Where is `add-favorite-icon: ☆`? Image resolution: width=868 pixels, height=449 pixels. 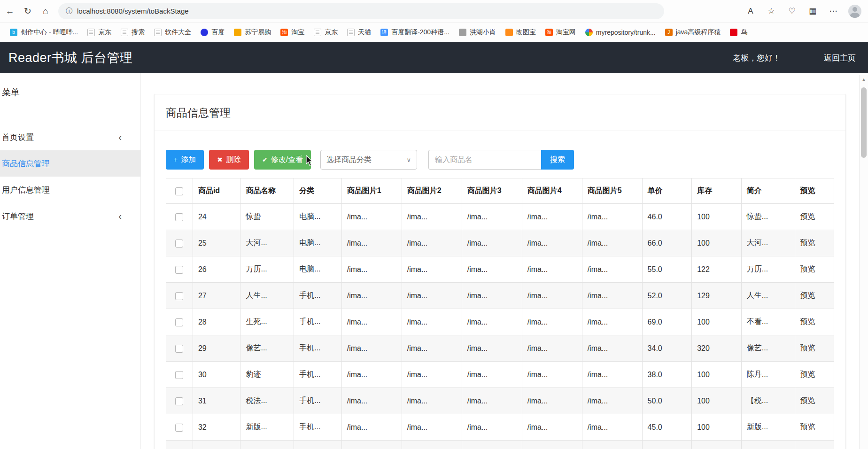 add-favorite-icon: ☆ is located at coordinates (771, 11).